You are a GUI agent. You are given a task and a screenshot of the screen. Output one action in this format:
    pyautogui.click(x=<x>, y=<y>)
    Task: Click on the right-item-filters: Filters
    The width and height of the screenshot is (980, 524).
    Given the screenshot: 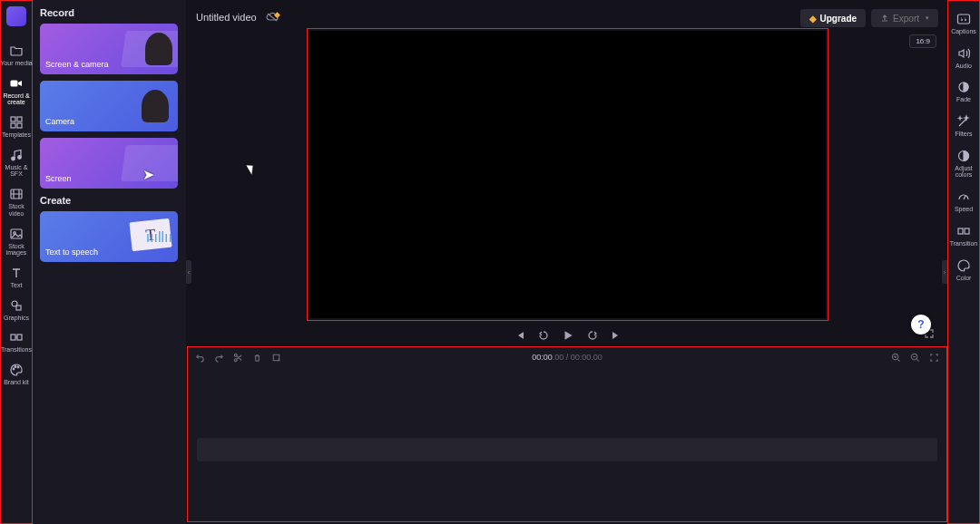 What is the action you would take?
    pyautogui.click(x=964, y=126)
    